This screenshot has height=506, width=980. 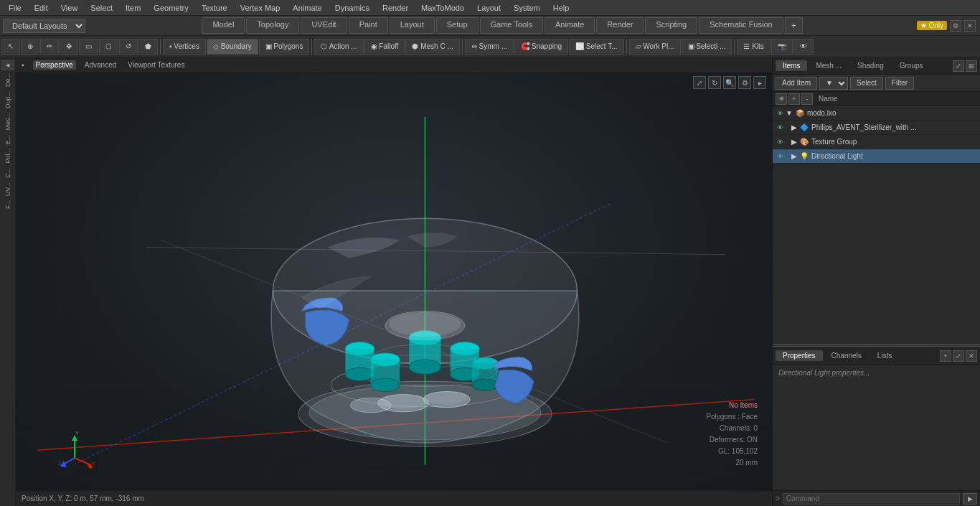 What do you see at coordinates (799, 356) in the screenshot?
I see `prop-tab-properties: Properties` at bounding box center [799, 356].